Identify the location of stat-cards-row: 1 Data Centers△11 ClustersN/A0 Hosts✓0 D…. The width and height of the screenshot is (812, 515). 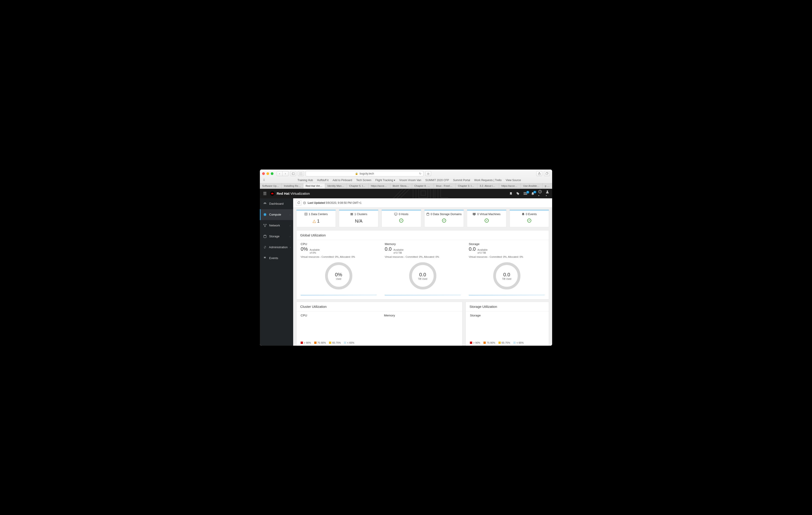
(423, 218).